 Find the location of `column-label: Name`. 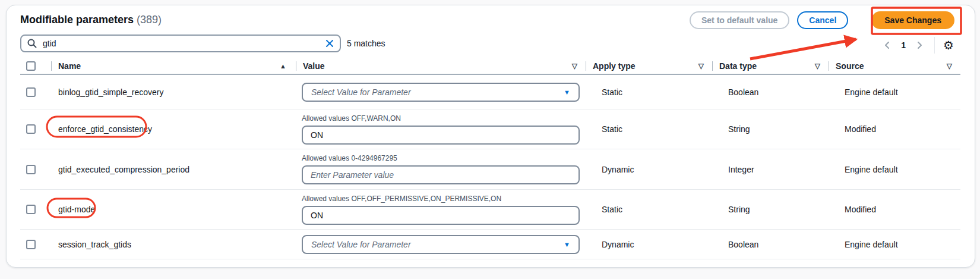

column-label: Name is located at coordinates (69, 66).